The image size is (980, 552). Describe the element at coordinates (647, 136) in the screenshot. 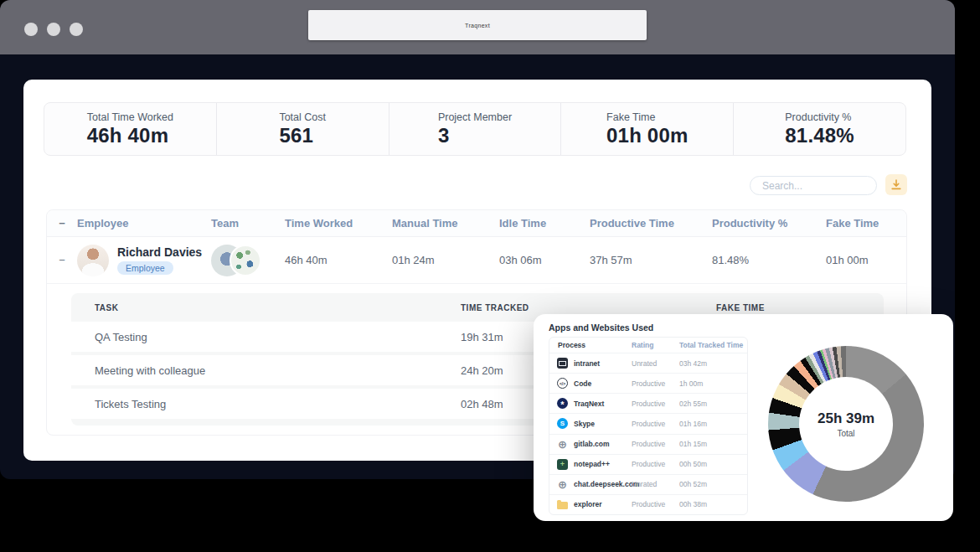

I see `stat-value: 01h 00m` at that location.